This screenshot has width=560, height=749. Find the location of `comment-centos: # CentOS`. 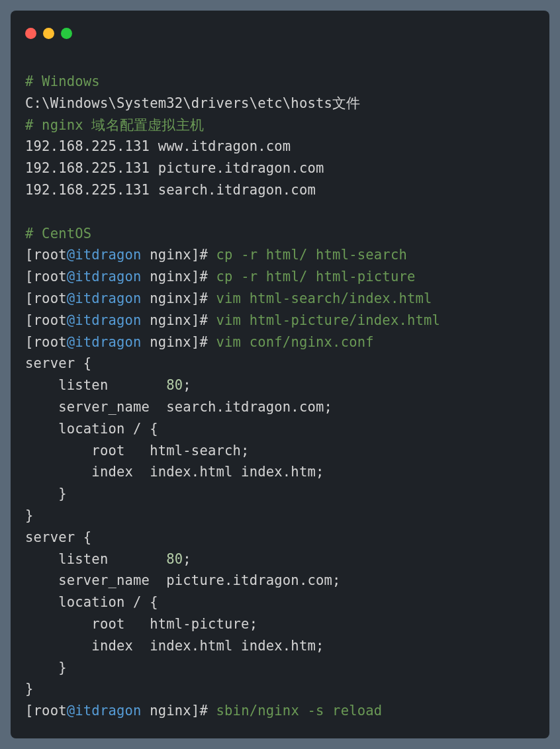

comment-centos: # CentOS is located at coordinates (58, 234).